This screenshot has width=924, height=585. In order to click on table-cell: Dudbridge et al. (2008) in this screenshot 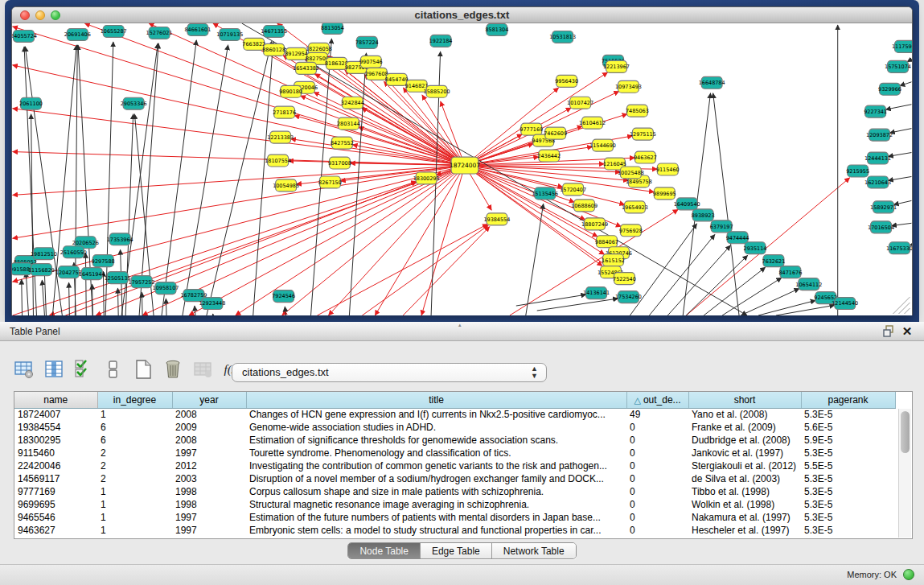, I will do `click(745, 440)`.